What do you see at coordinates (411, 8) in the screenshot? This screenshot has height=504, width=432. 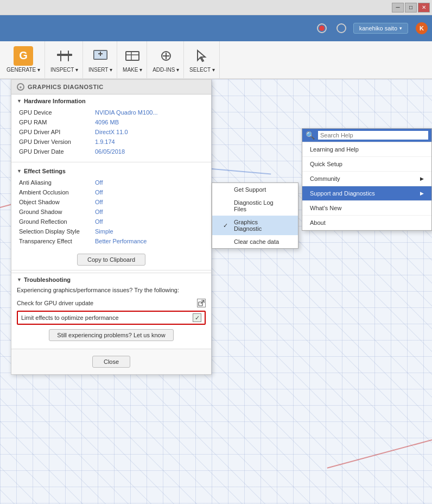 I see `maximize-button: □` at bounding box center [411, 8].